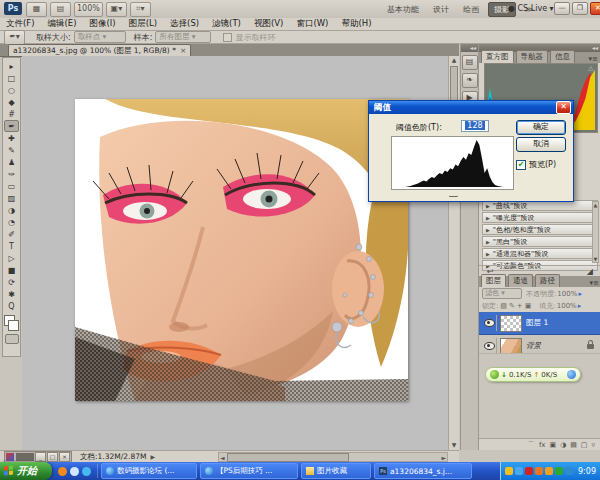 This screenshot has height=480, width=600. I want to click on tab-histogram-2: 信息, so click(562, 56).